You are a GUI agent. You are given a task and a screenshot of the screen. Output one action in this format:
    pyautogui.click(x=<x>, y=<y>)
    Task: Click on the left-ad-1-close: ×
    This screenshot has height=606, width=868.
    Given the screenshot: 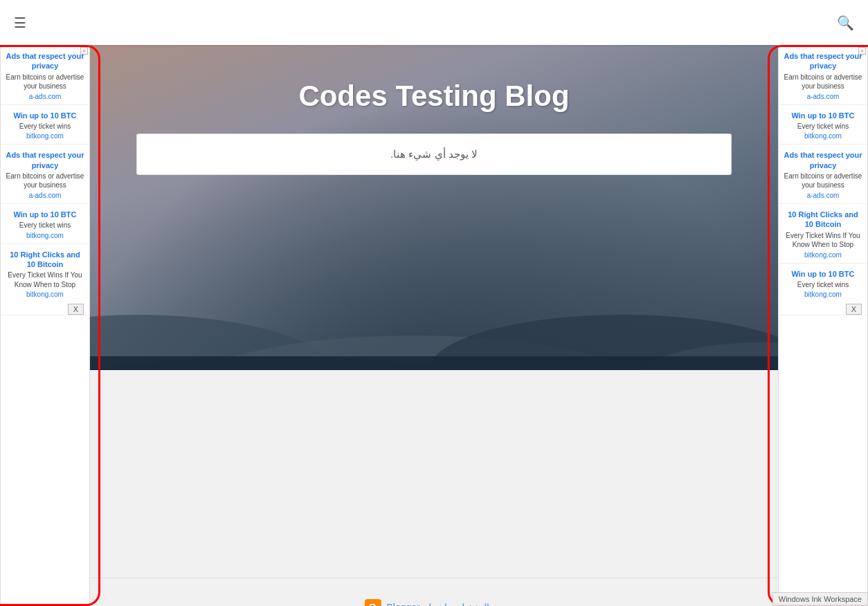 What is the action you would take?
    pyautogui.click(x=84, y=51)
    